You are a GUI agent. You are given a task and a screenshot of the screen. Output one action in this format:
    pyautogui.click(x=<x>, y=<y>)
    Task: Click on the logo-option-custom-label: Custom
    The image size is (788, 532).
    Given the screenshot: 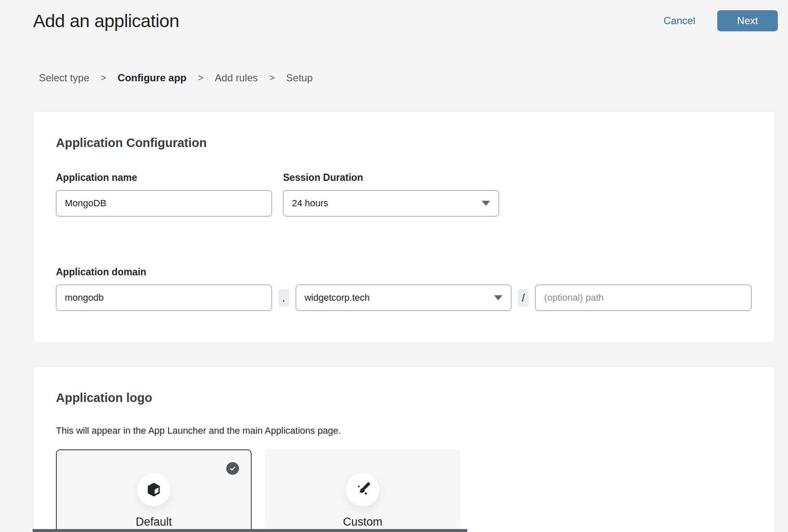 What is the action you would take?
    pyautogui.click(x=363, y=522)
    